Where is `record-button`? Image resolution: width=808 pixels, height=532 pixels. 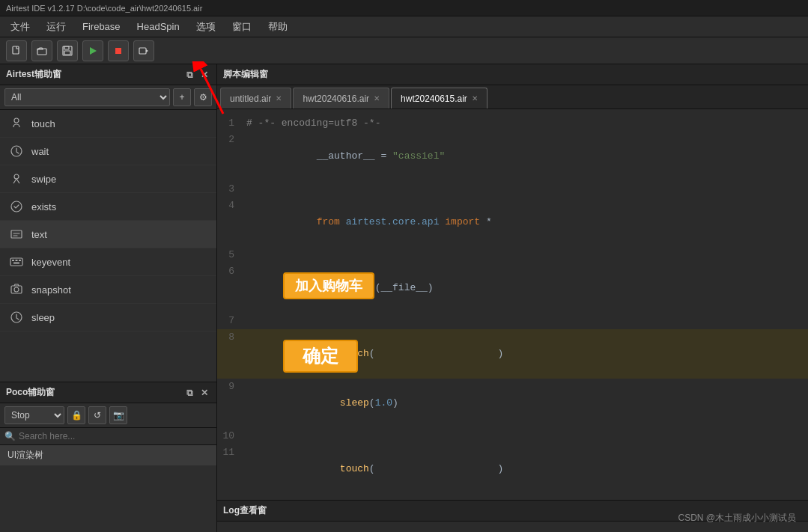
record-button is located at coordinates (144, 51).